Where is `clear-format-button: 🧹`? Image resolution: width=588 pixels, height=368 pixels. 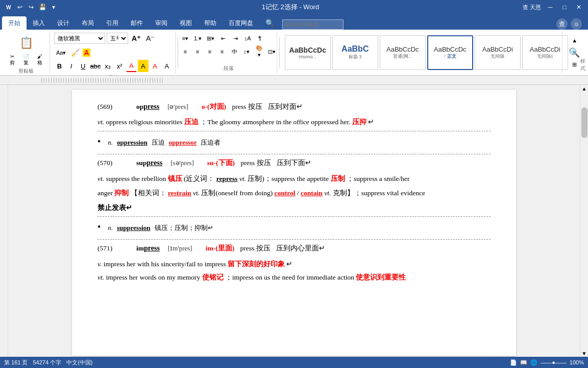 clear-format-button: 🧹 is located at coordinates (76, 53).